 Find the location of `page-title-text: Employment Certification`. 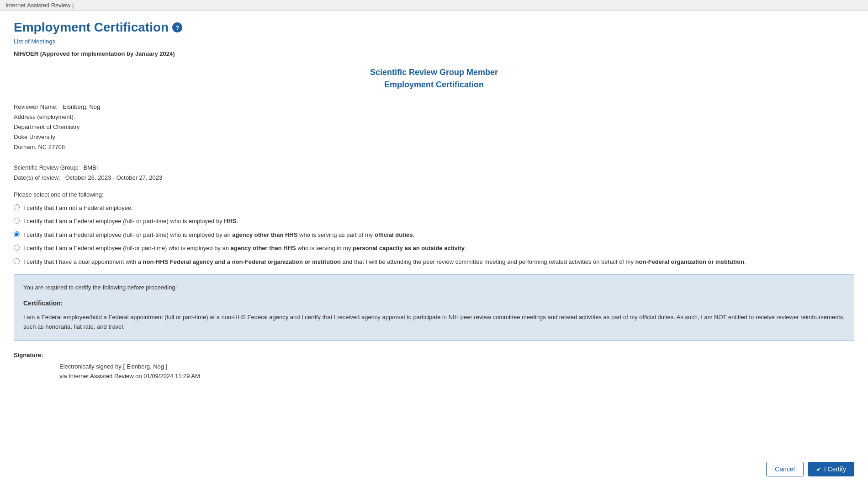

page-title-text: Employment Certification is located at coordinates (91, 27).